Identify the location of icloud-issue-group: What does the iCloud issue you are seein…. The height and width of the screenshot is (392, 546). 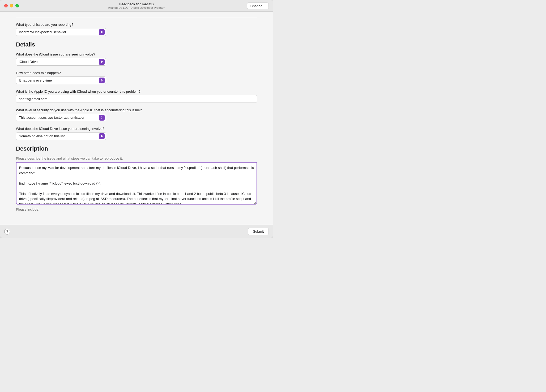
(136, 59).